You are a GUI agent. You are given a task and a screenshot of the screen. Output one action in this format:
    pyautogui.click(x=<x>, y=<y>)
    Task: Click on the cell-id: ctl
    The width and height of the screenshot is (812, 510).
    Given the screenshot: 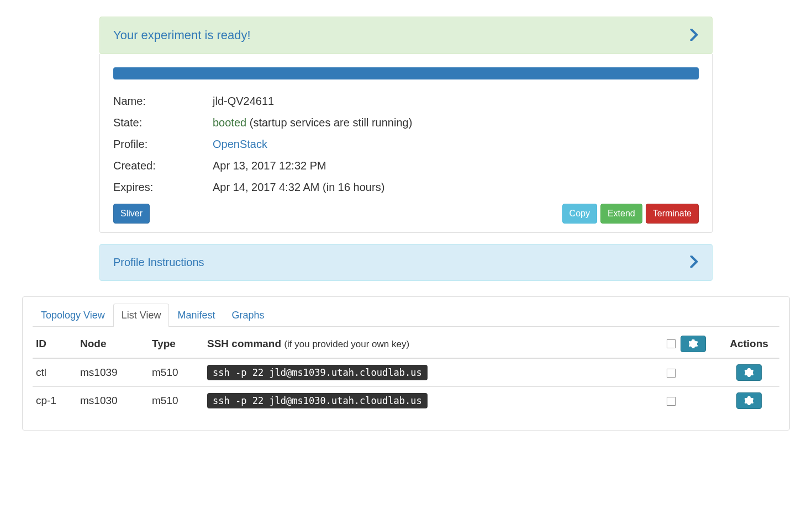 What is the action you would take?
    pyautogui.click(x=55, y=373)
    